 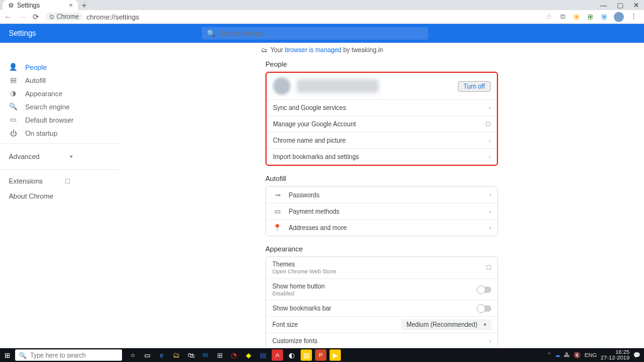 What do you see at coordinates (335, 355) in the screenshot?
I see `app-icon-4: ▶` at bounding box center [335, 355].